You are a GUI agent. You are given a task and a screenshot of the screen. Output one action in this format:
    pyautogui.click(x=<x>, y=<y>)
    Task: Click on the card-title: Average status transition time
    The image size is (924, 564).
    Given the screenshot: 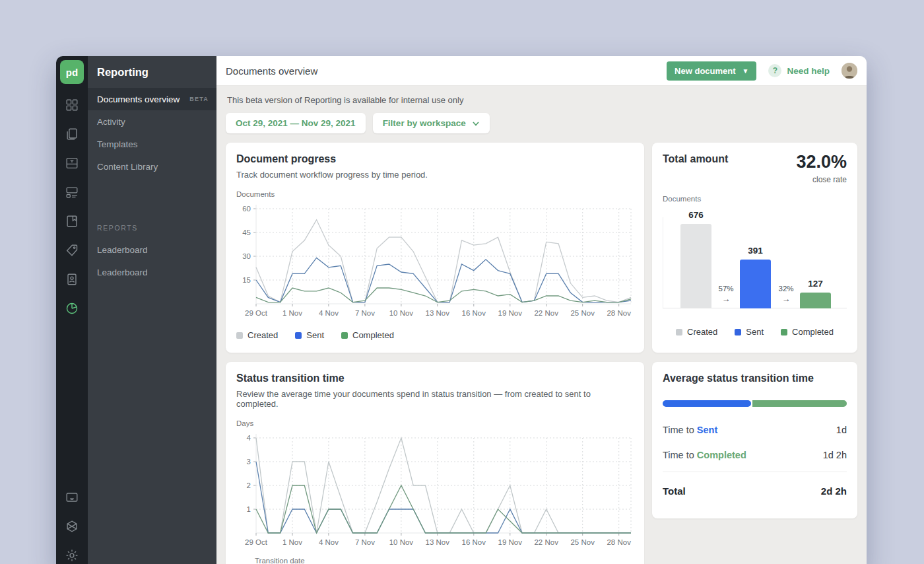 What is the action you would take?
    pyautogui.click(x=755, y=378)
    